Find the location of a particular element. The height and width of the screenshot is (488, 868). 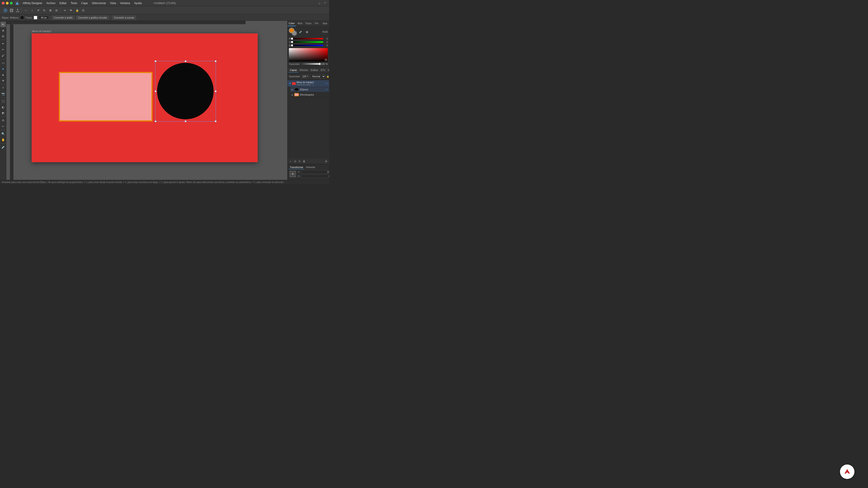

history-btn: ↩ is located at coordinates (65, 10).